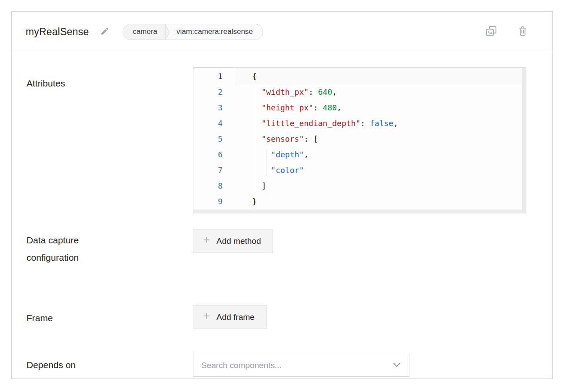 The width and height of the screenshot is (565, 392). What do you see at coordinates (289, 365) in the screenshot?
I see `depends-on-row: Depends on` at bounding box center [289, 365].